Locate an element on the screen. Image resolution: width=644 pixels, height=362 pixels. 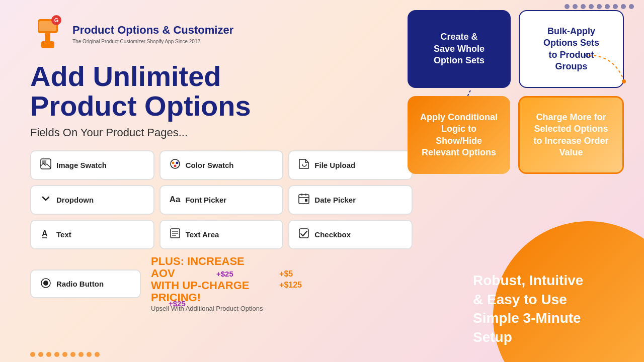
price-badge-25-pos: +$25 is located at coordinates (177, 304).